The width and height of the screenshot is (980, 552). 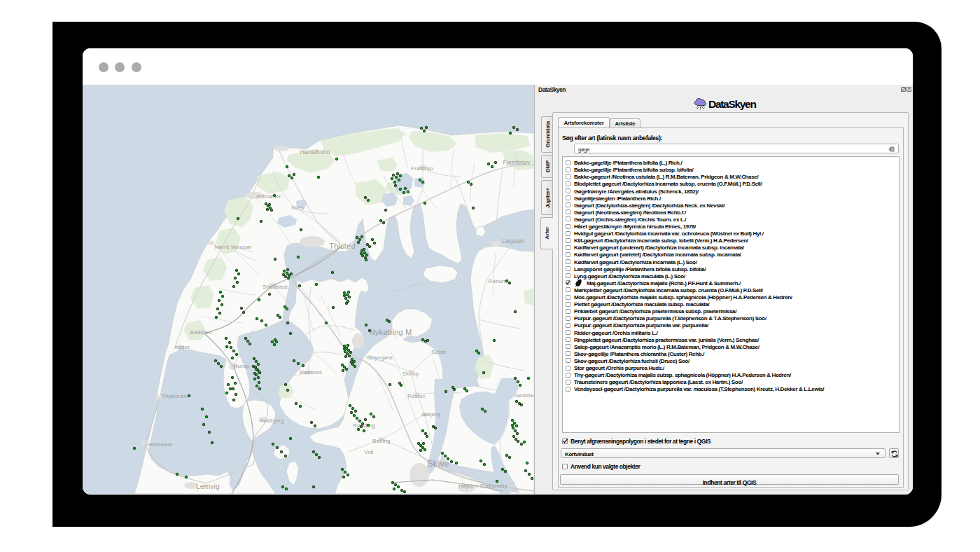 What do you see at coordinates (233, 247) in the screenshot?
I see `svg-text: Nørre Vorupør` at bounding box center [233, 247].